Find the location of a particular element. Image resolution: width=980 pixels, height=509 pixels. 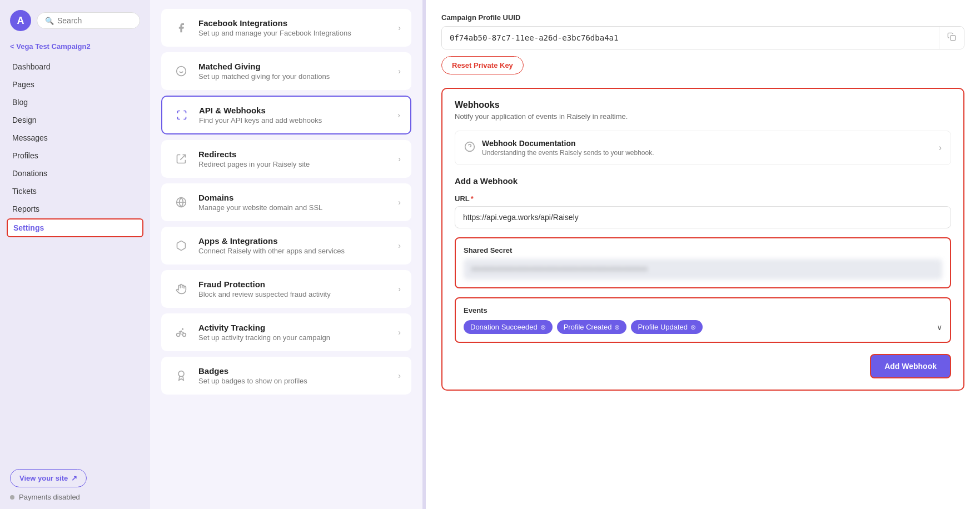

search-input is located at coordinates (94, 21).